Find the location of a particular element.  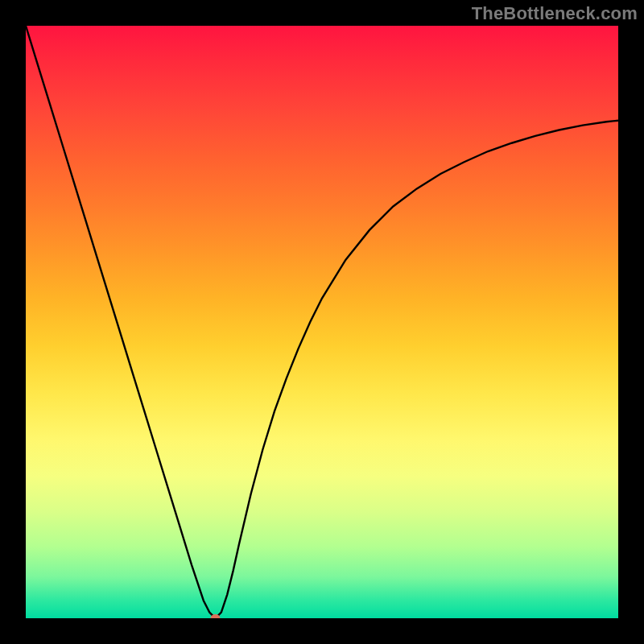

watermark-text: TheBottleneck.com is located at coordinates (555, 14).